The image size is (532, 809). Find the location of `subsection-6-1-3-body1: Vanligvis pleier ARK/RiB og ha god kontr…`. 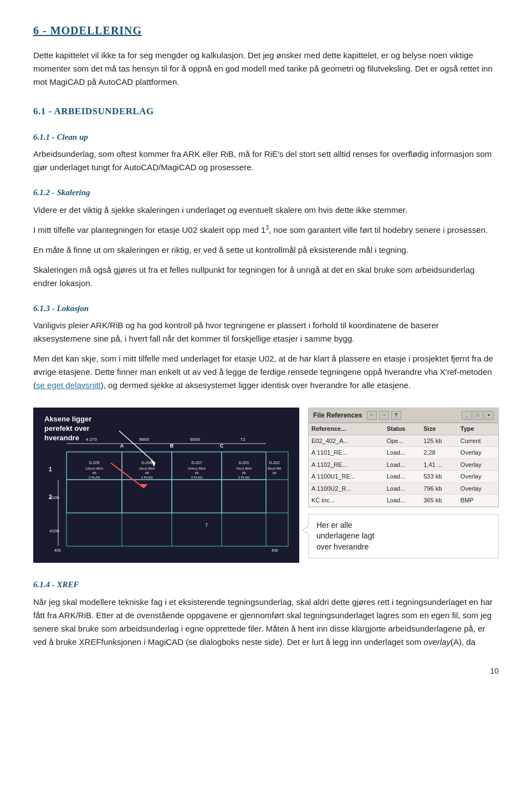

subsection-6-1-3-body1: Vanligvis pleier ARK/RiB og ha god kontr… is located at coordinates (266, 332).